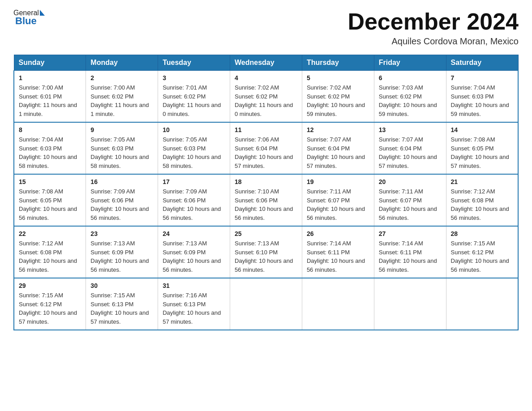 Image resolution: width=532 pixels, height=411 pixels. Describe the element at coordinates (338, 78) in the screenshot. I see `day-number: 5` at that location.